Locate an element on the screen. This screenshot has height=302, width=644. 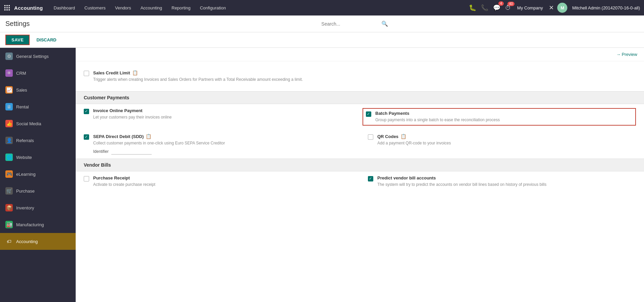
sidebar-item-crm: 👁 CRM is located at coordinates (38, 73).